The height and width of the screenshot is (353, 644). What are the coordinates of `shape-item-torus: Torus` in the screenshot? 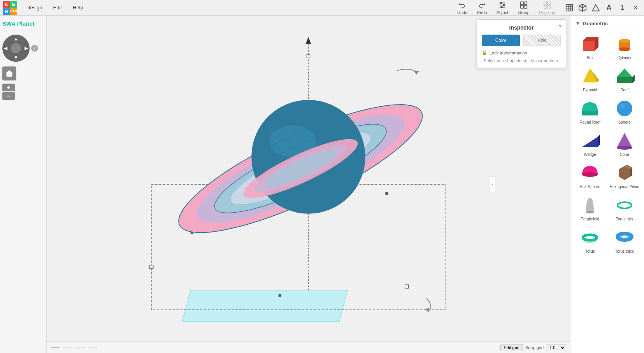 It's located at (590, 240).